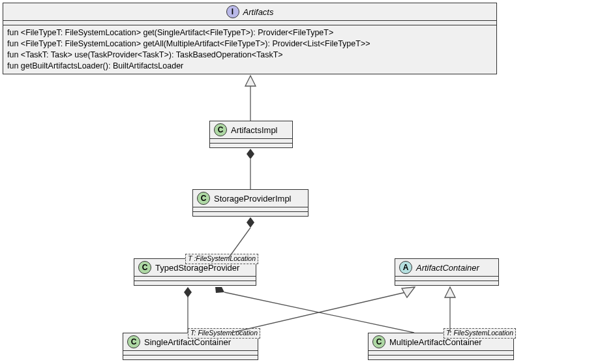  I want to click on class-storage-provider-impl: C StorageProviderImpl, so click(250, 203).